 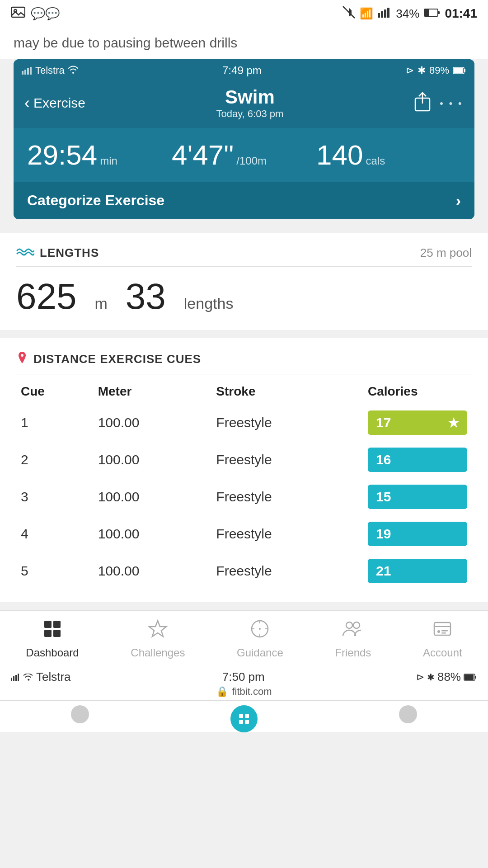 What do you see at coordinates (158, 631) in the screenshot?
I see `challenges-icon` at bounding box center [158, 631].